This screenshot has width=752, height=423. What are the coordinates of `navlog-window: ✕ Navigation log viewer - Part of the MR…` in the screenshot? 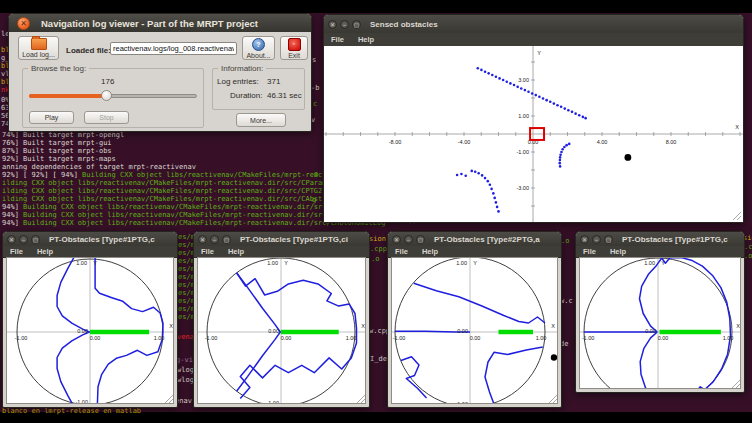 It's located at (160, 72).